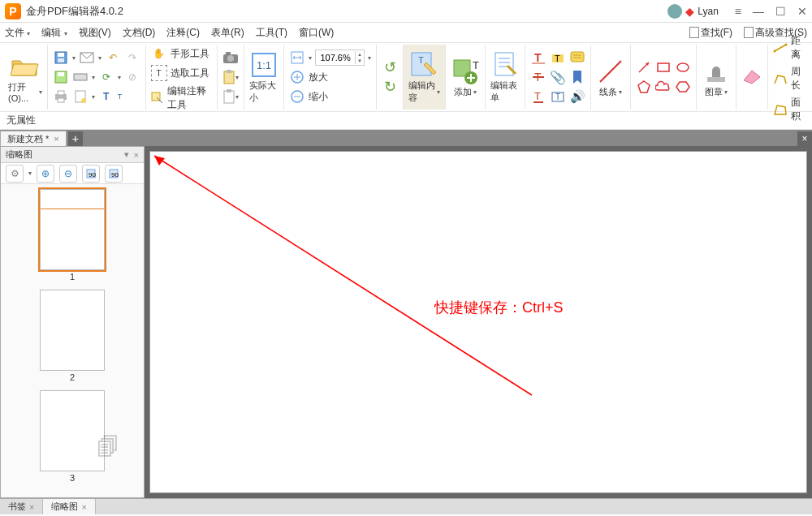 The width and height of the screenshot is (812, 516). I want to click on menu-tools: 工具(T), so click(271, 32).